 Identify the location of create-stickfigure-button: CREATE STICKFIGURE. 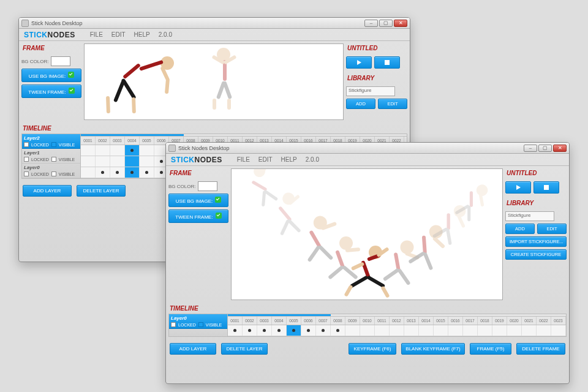
(536, 255).